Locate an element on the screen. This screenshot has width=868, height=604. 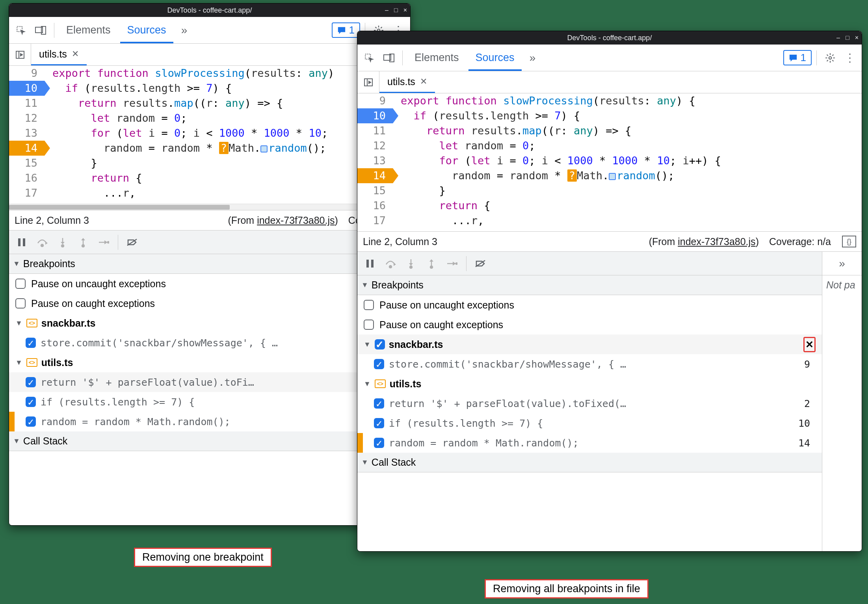
window-title: DevTools - coffee-cart.app/ is located at coordinates (210, 10).